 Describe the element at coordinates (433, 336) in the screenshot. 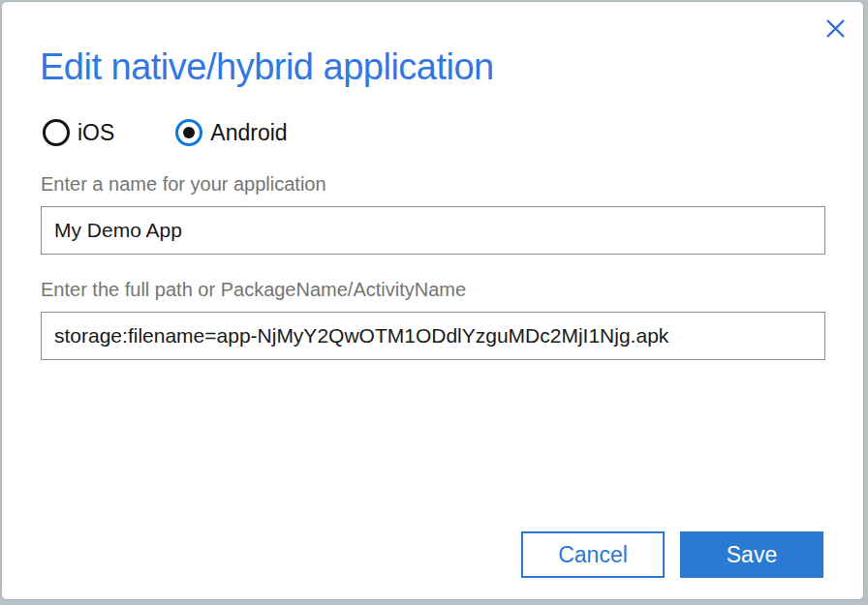

I see `application-path-input` at that location.